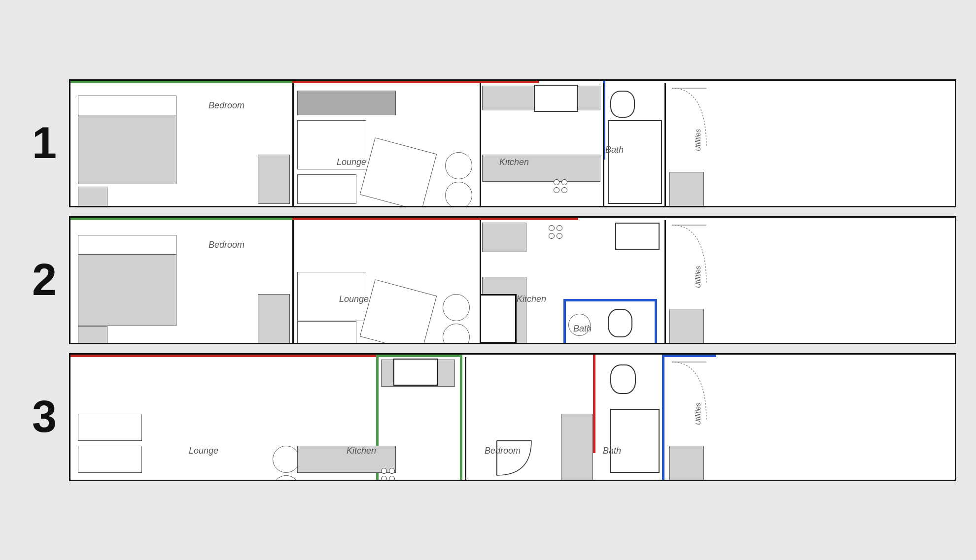  I want to click on lounge-circle-3b, so click(286, 478).